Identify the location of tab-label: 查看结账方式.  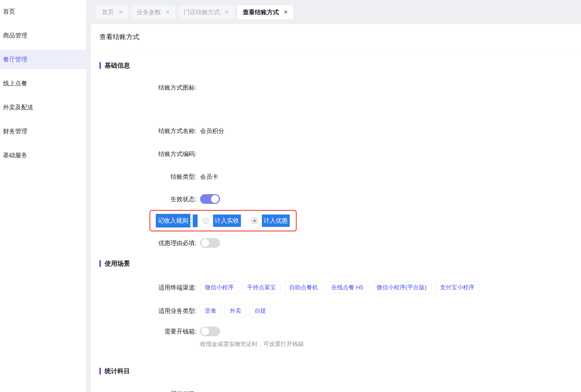
(261, 12).